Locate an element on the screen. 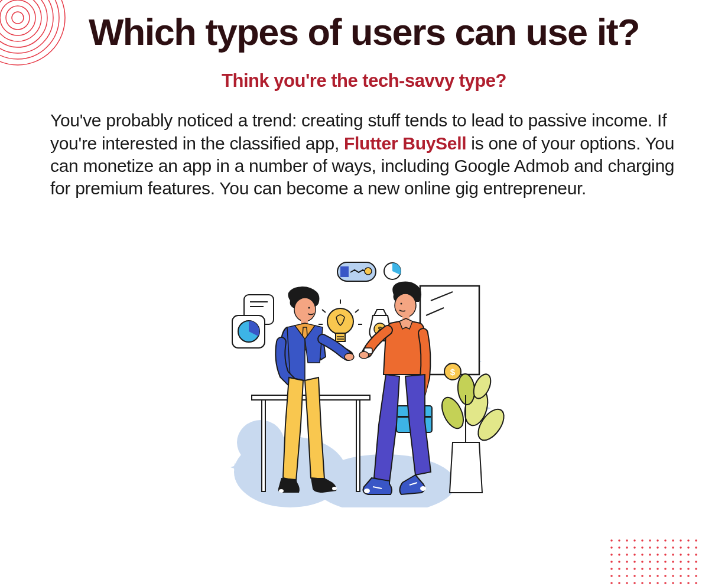 This screenshot has height=586, width=728. body-text-highlight: Flutter BuySell is located at coordinates (405, 143).